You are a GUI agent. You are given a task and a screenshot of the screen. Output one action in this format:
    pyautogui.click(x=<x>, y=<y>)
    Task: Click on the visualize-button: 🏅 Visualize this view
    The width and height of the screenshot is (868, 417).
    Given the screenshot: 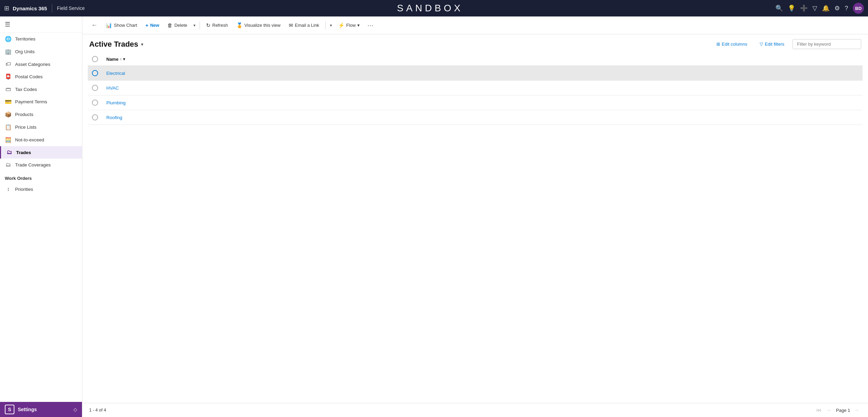 What is the action you would take?
    pyautogui.click(x=259, y=25)
    